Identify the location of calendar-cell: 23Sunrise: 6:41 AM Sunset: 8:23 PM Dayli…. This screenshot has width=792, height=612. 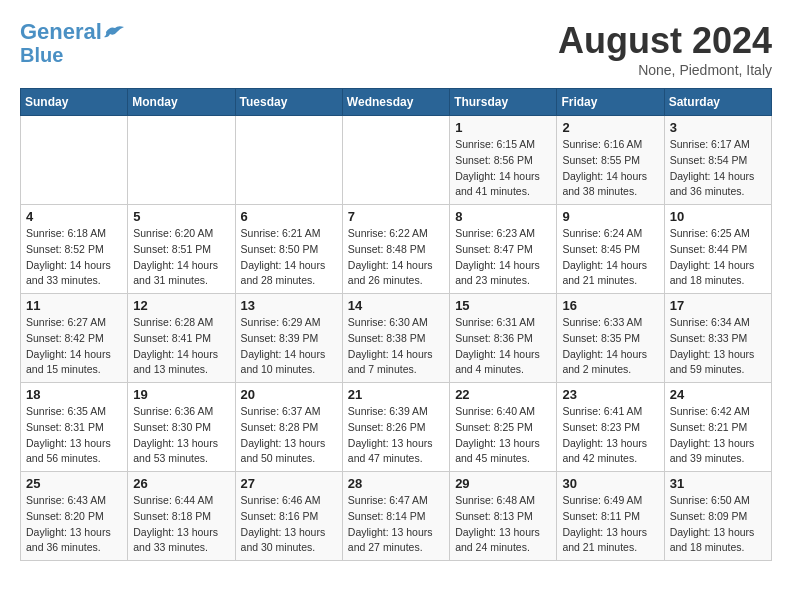
(610, 428).